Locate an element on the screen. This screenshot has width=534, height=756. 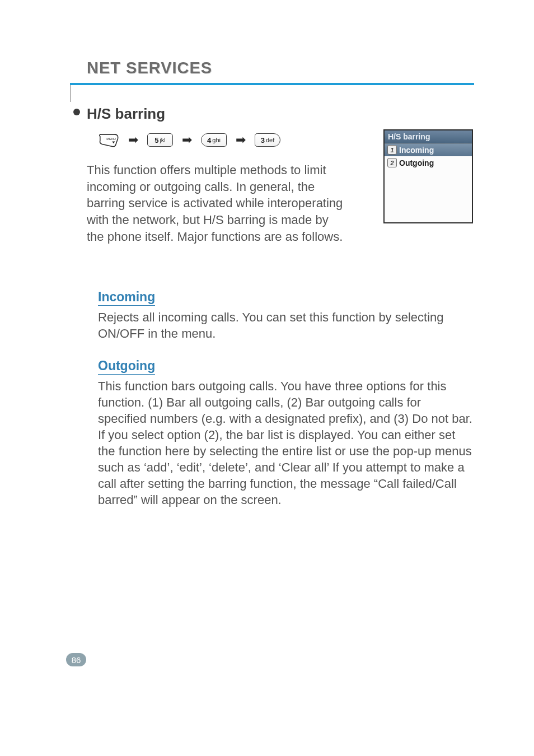
phone-item-num: 2 is located at coordinates (392, 162).